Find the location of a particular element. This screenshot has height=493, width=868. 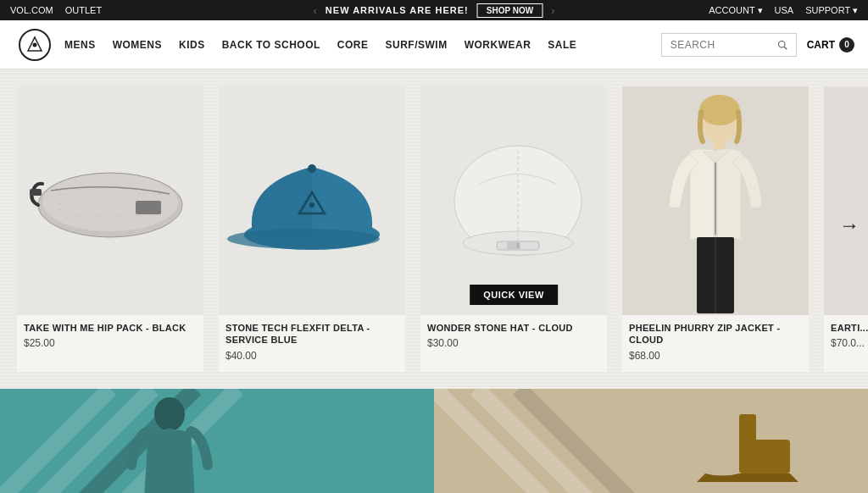

white-hat-svg is located at coordinates (514, 201).